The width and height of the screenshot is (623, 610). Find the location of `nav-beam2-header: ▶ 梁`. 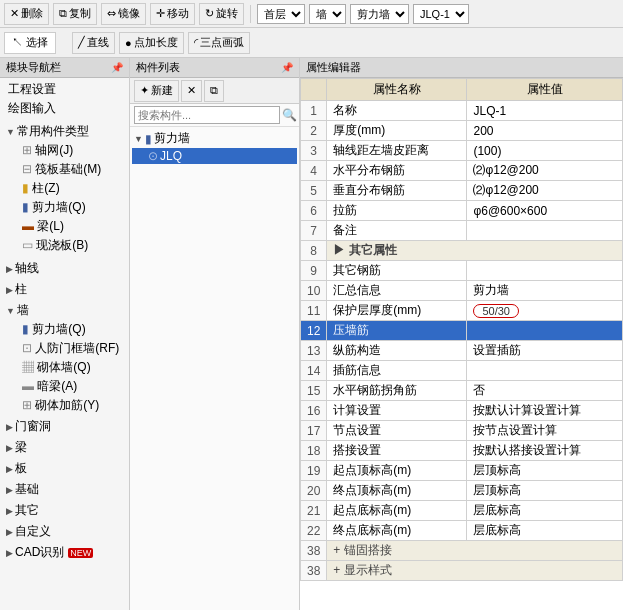

nav-beam2-header: ▶ 梁 is located at coordinates (64, 448).